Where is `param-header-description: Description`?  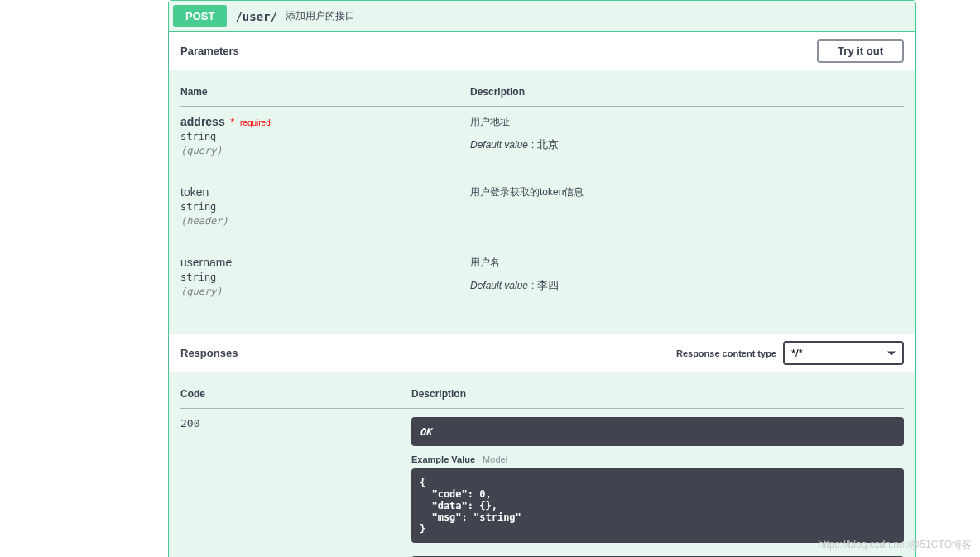 param-header-description: Description is located at coordinates (687, 96).